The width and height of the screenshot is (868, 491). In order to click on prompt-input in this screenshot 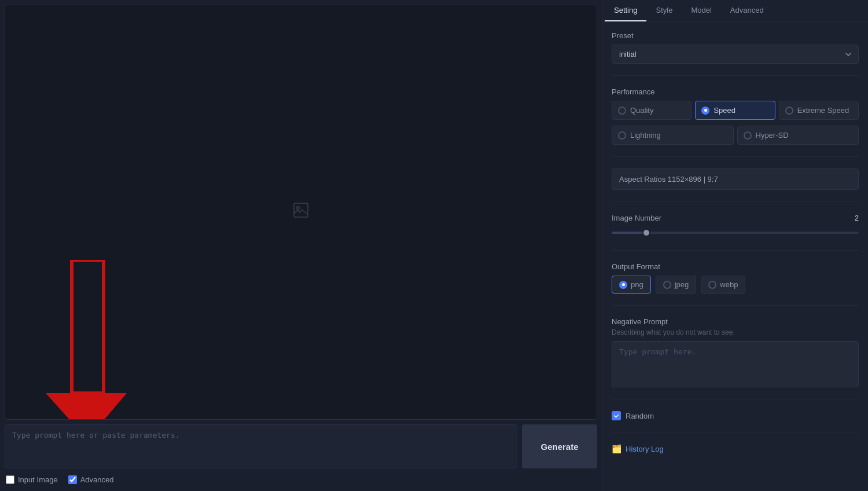, I will do `click(261, 446)`.